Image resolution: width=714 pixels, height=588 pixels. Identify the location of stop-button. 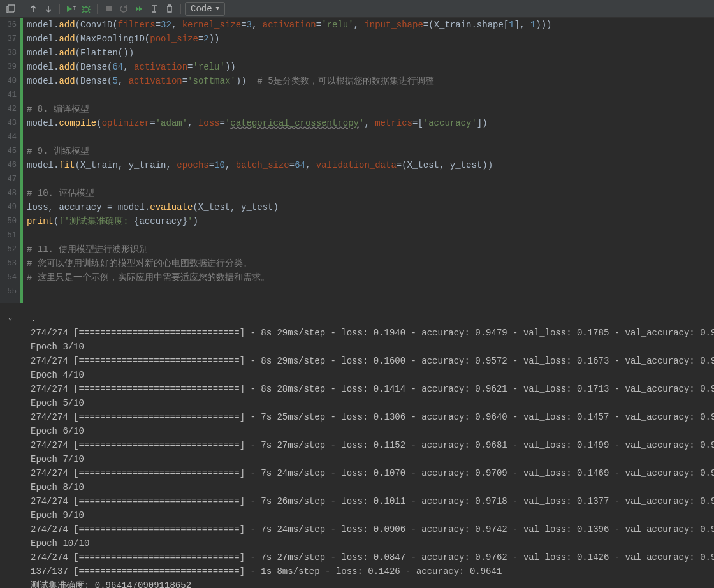
(108, 9).